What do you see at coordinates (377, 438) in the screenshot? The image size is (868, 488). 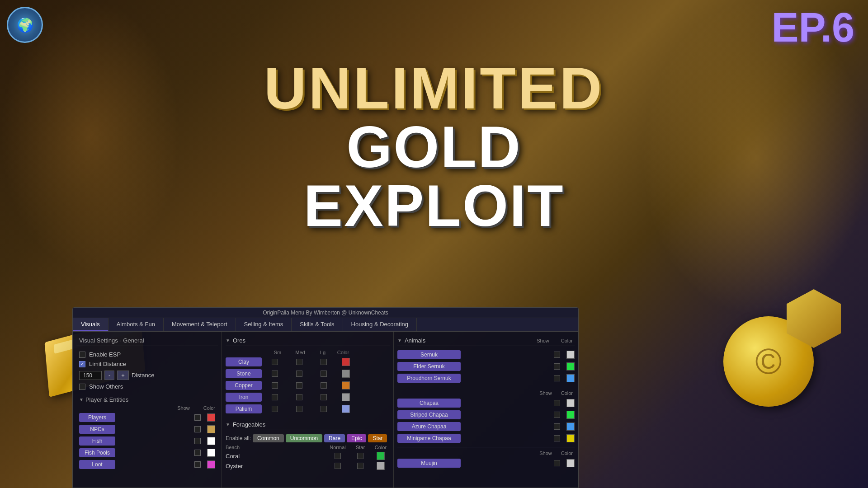 I see `star-button: Star` at bounding box center [377, 438].